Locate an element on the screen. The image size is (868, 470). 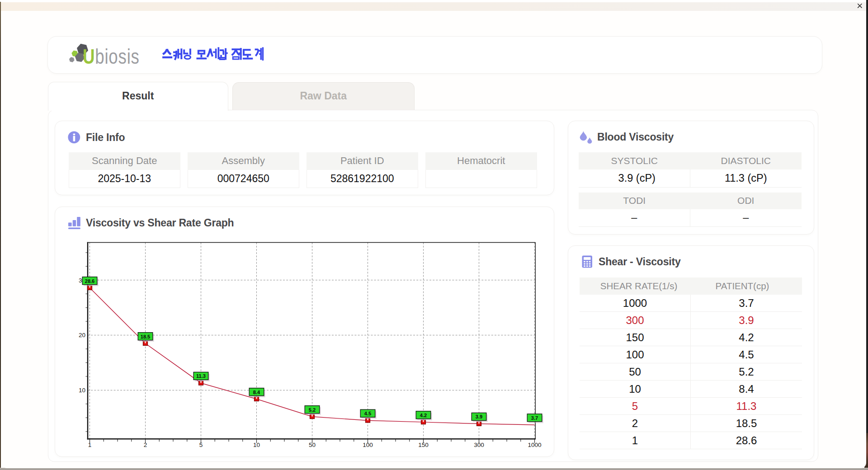
svg-text: 50 is located at coordinates (312, 445).